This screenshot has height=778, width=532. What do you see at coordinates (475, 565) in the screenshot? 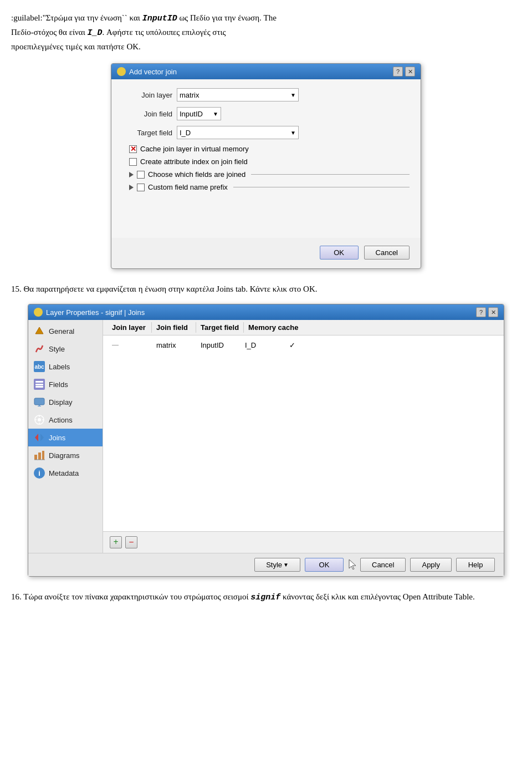
I see `dialog2-help-btn: Help` at bounding box center [475, 565].